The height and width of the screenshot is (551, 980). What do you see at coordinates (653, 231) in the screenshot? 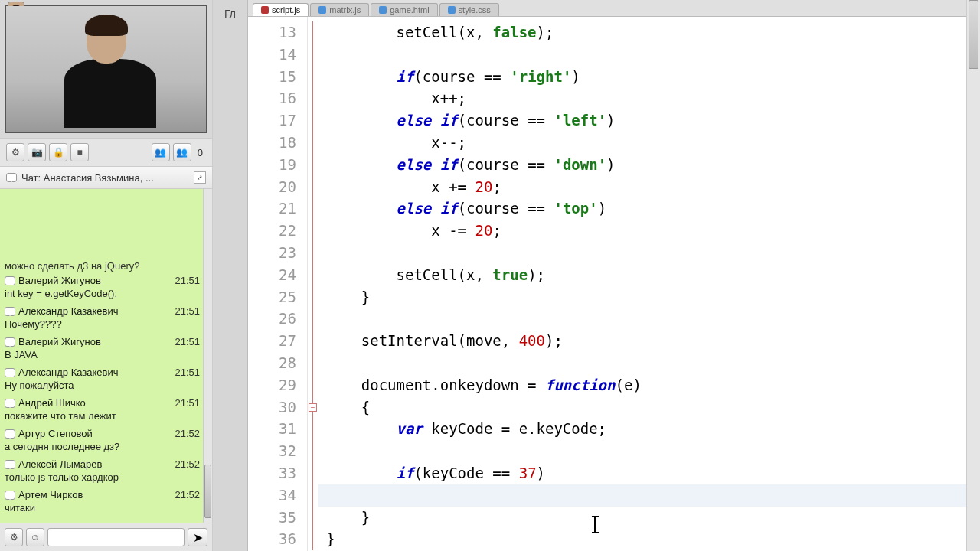
I see `code-line: x -= 20;` at bounding box center [653, 231].